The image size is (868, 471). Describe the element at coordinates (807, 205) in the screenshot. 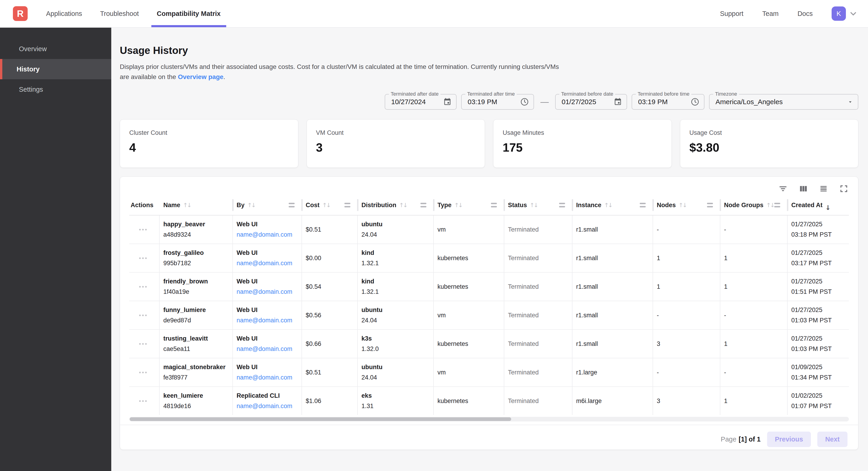

I see `column-label: Created At` at that location.